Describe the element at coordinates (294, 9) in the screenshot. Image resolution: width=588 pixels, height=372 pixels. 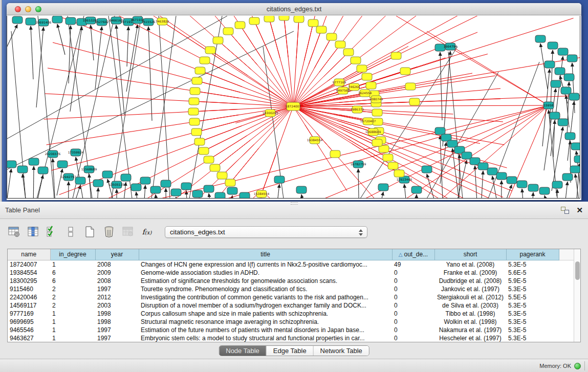
I see `network-window-titlebar: citations_edges.txt` at that location.